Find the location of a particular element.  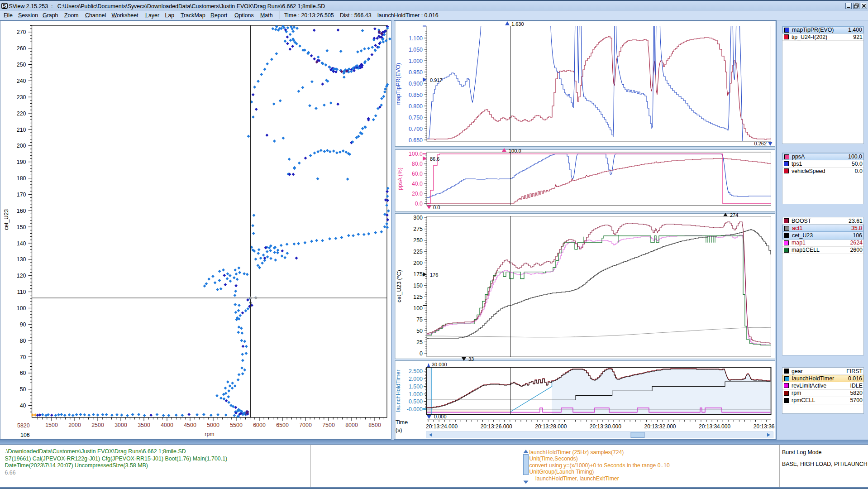

svg-text: (s) is located at coordinates (399, 430).